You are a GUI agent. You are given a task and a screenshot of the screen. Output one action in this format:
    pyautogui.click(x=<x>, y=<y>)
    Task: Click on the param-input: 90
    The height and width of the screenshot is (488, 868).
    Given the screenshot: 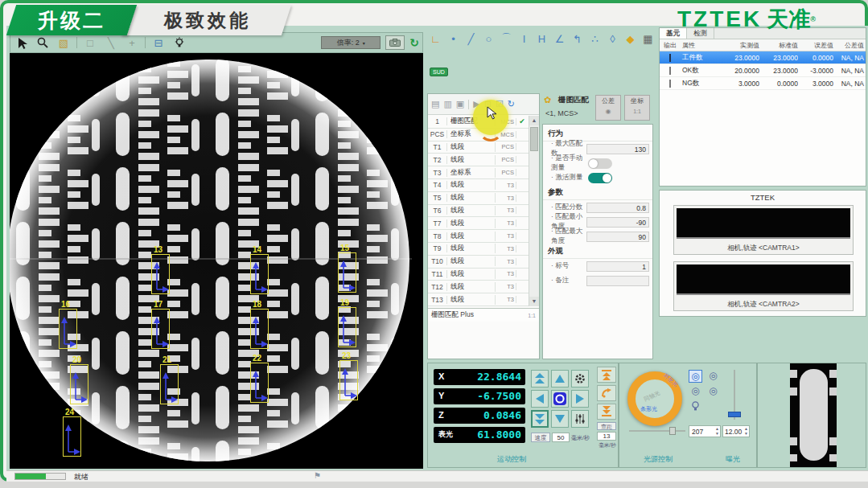 What is the action you would take?
    pyautogui.click(x=618, y=236)
    